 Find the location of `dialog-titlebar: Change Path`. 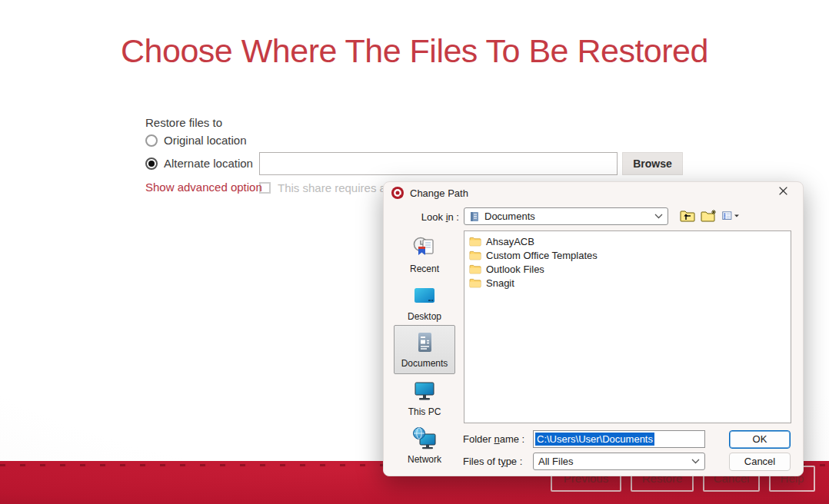

dialog-titlebar: Change Path is located at coordinates (594, 193).